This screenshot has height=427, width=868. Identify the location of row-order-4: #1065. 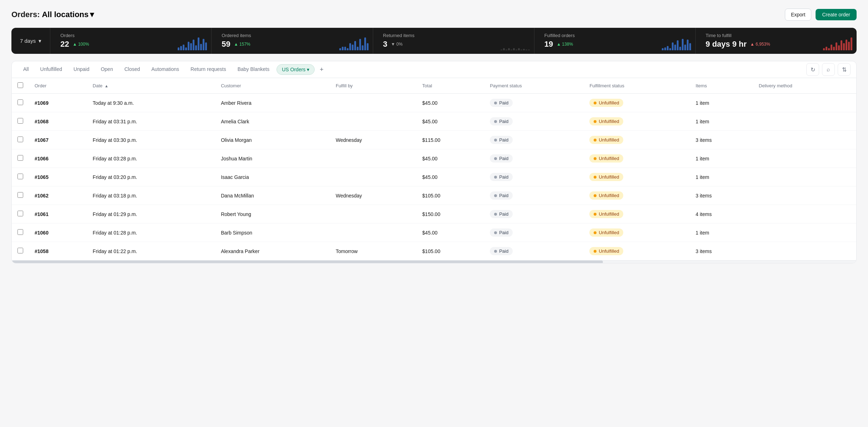
(58, 177).